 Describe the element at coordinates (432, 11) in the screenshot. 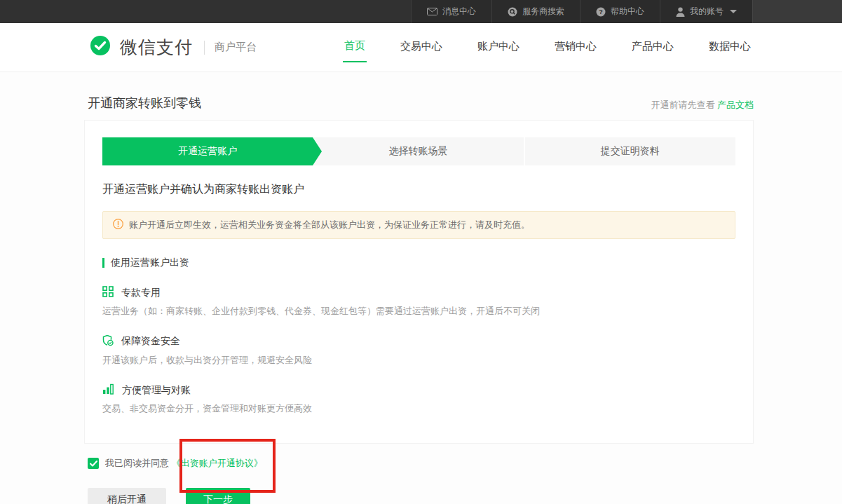

I see `mail-icon` at that location.